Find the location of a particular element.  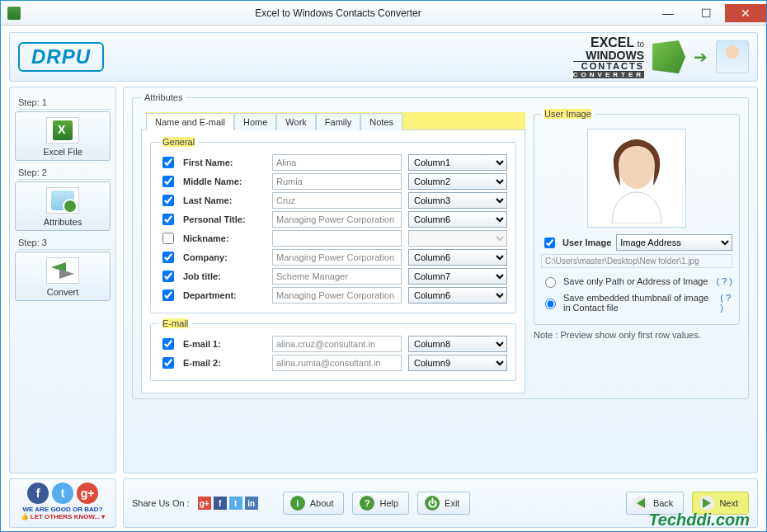

email1-value is located at coordinates (336, 344).